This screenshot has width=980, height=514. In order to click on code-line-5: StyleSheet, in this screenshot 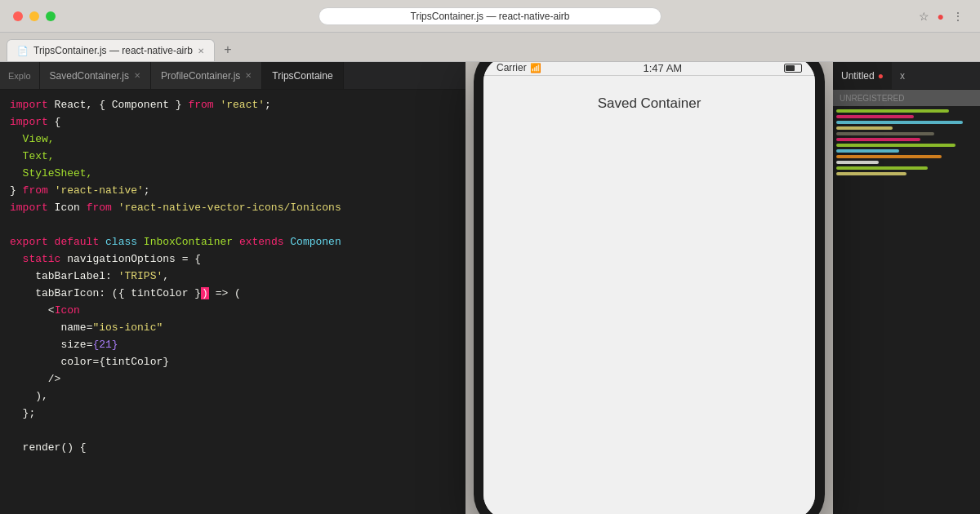, I will do `click(238, 173)`.